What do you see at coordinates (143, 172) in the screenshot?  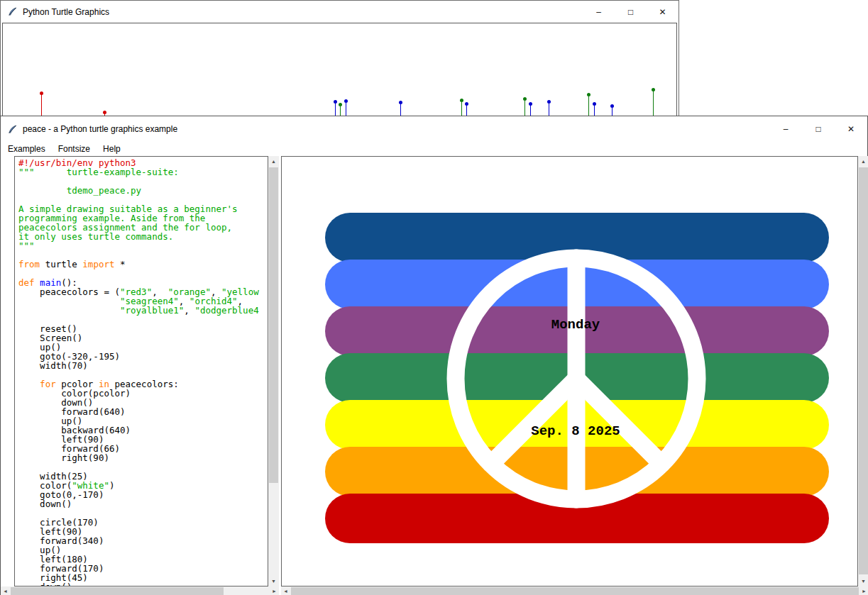 I see `code-line: """ turtle-example-suite:` at bounding box center [143, 172].